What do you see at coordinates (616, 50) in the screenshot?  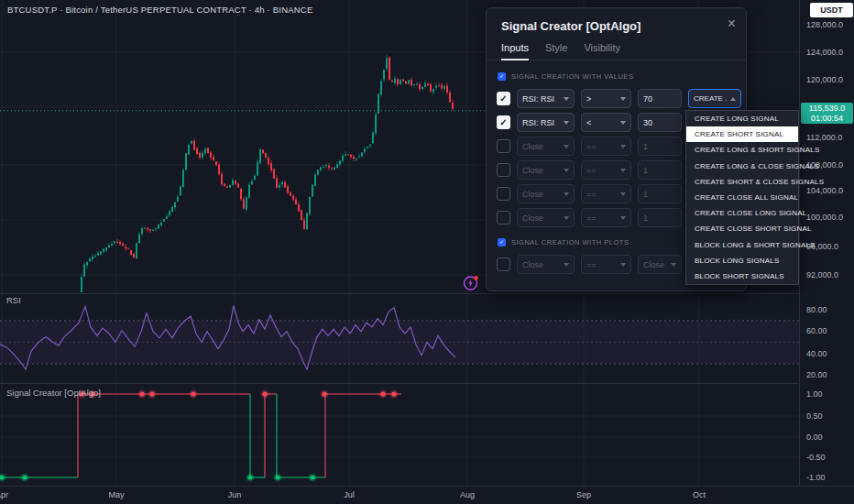 I see `dialog-tabs: Inputs Style Visibility` at bounding box center [616, 50].